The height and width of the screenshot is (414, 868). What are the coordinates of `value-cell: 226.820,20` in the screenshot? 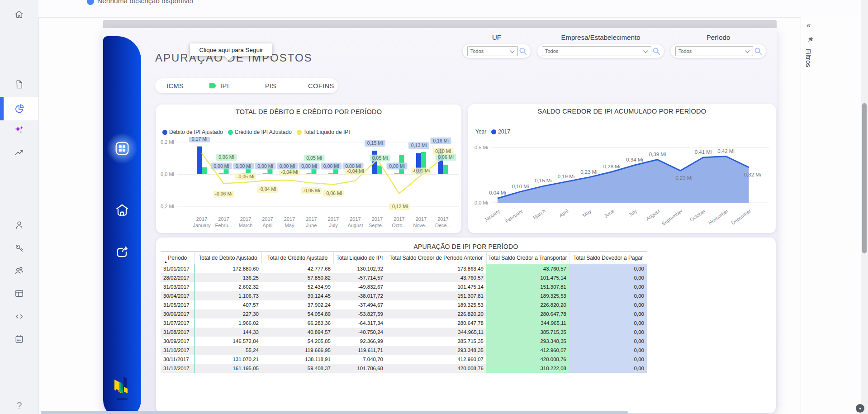 It's located at (527, 305).